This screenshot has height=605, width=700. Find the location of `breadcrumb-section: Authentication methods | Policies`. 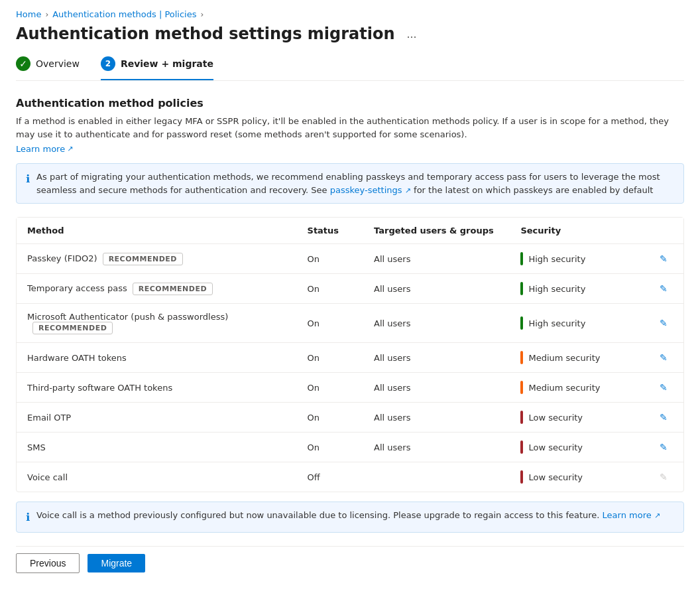

breadcrumb-section: Authentication methods | Policies is located at coordinates (125, 15).